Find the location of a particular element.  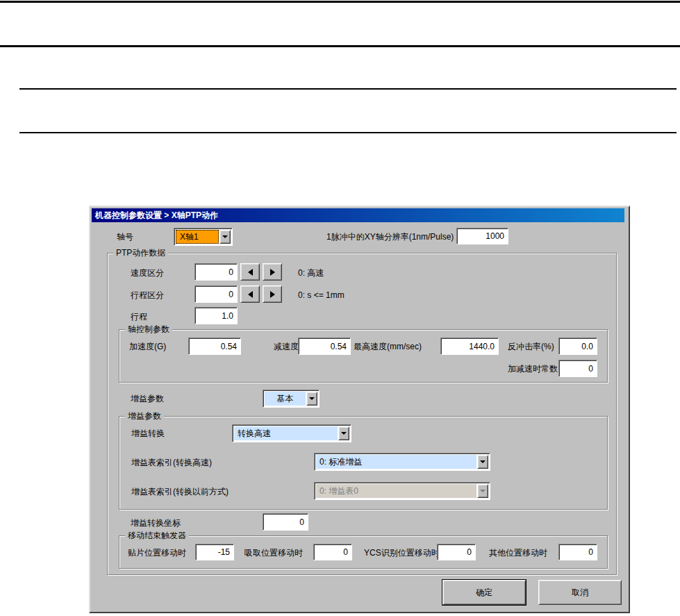

stroke-class-decrement-button is located at coordinates (250, 294).